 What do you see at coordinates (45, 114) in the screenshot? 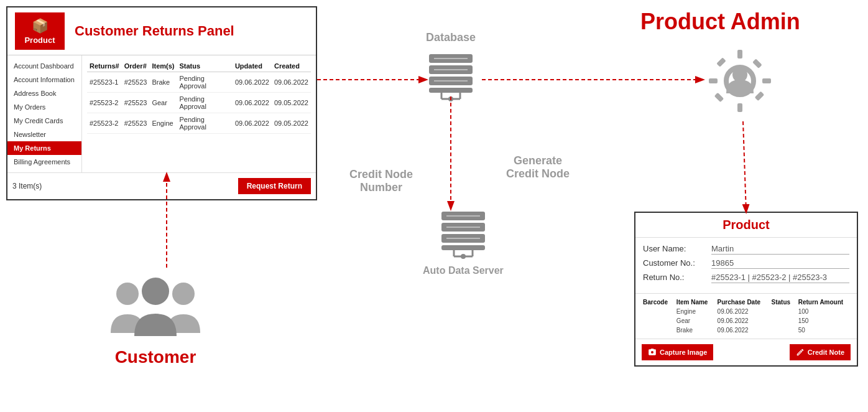
I see `crp-sidebar: Account Dashboard Account Information Ad…` at bounding box center [45, 114].